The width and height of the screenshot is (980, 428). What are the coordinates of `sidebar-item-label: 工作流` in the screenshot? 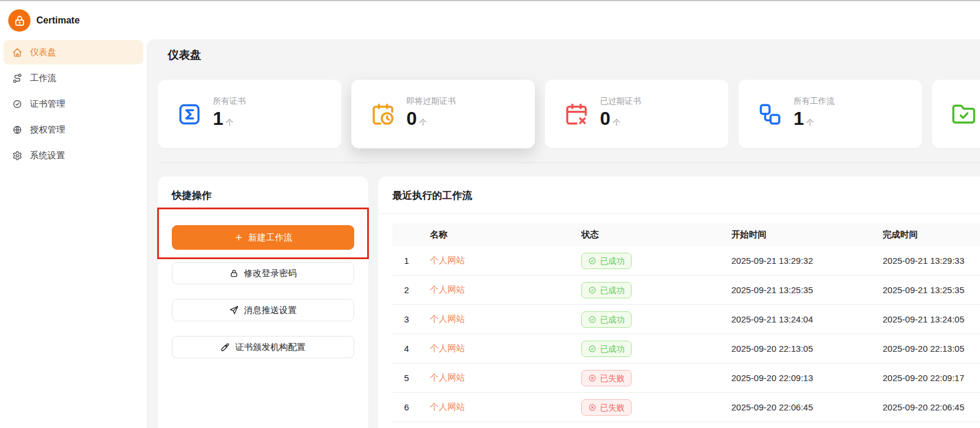 It's located at (43, 79).